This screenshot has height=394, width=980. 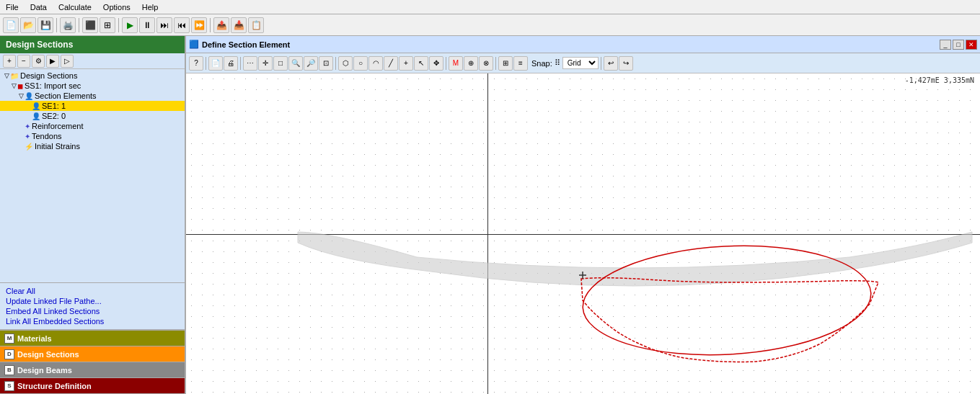 What do you see at coordinates (92, 116) in the screenshot?
I see `tree-se2: 👤 SE2: 0` at bounding box center [92, 116].